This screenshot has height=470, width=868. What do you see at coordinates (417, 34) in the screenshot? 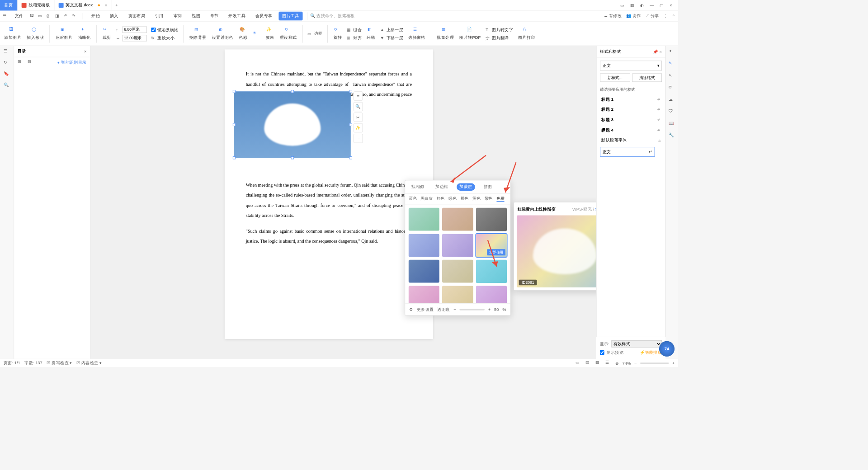
I see `selection-pane: ☰选择窗格` at bounding box center [417, 34].